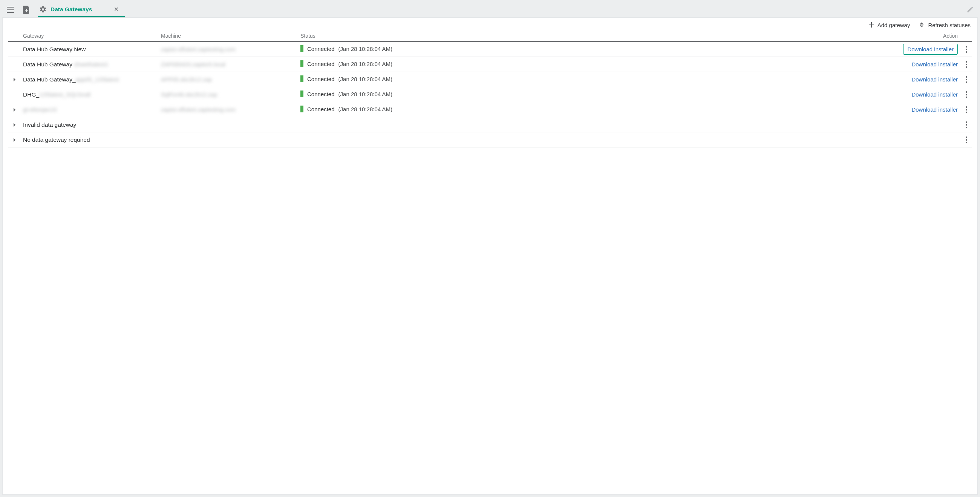 The image size is (980, 497). I want to click on gateway-name-cell: DHG_125latest_SQLforall, so click(91, 95).